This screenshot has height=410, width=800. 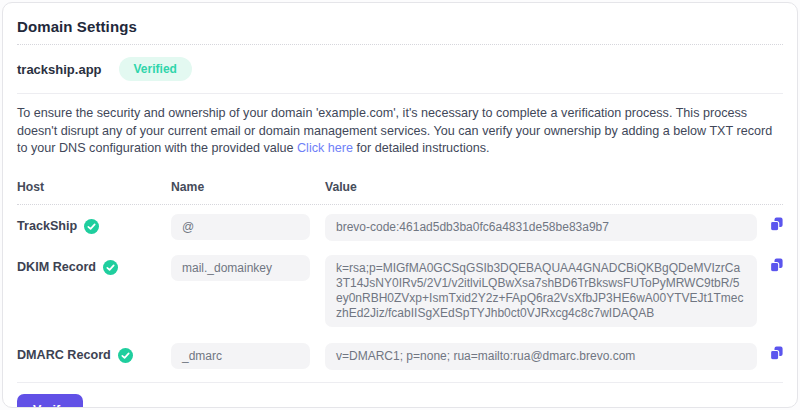 What do you see at coordinates (94, 265) in the screenshot?
I see `table-row-host-dkim: DKIM Record` at bounding box center [94, 265].